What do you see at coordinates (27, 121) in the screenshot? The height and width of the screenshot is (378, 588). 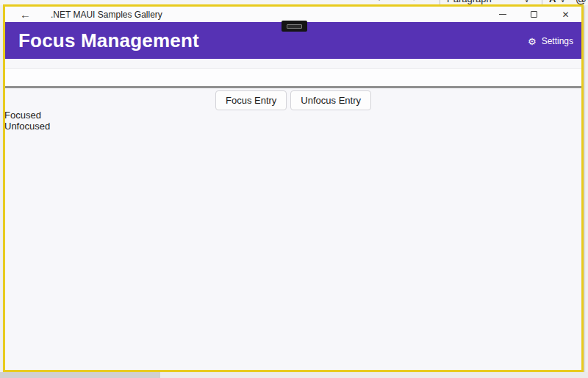 I see `event-log: Focused Unfocused` at bounding box center [27, 121].